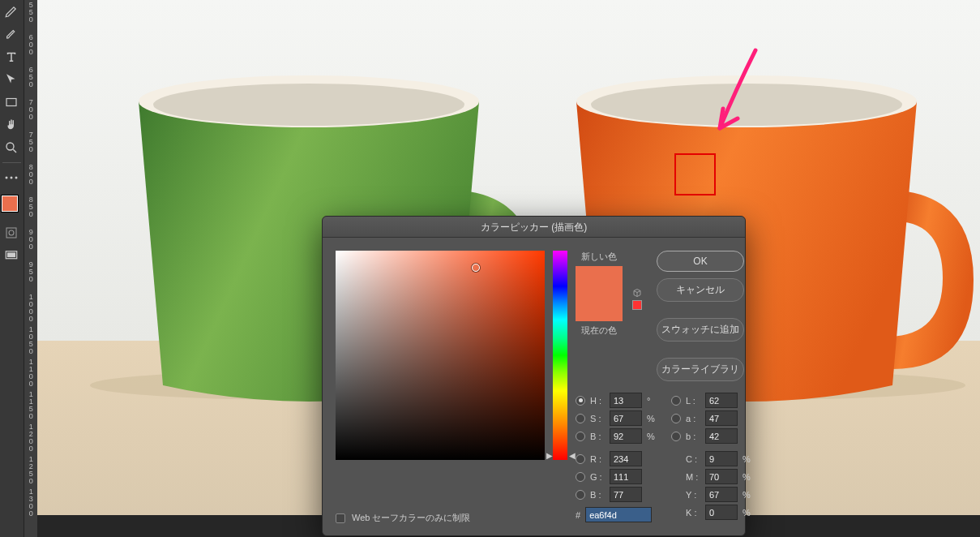 This screenshot has height=537, width=980. I want to click on a-input, so click(721, 419).